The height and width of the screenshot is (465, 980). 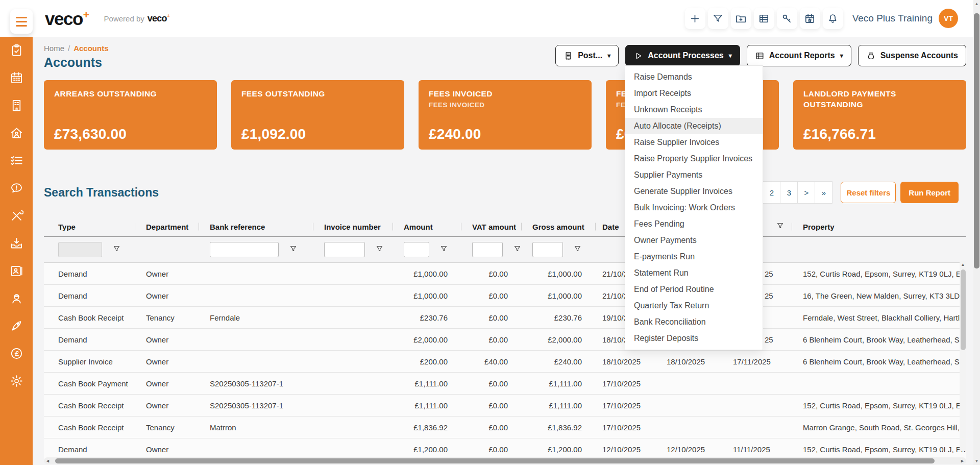 I want to click on cell-date: 17/10/2025, so click(x=628, y=383).